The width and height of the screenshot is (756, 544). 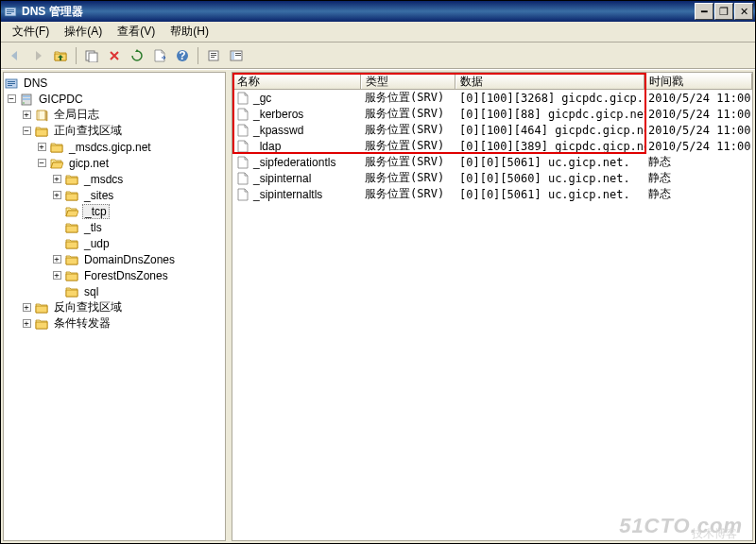 What do you see at coordinates (408, 81) in the screenshot?
I see `column-type: 类型` at bounding box center [408, 81].